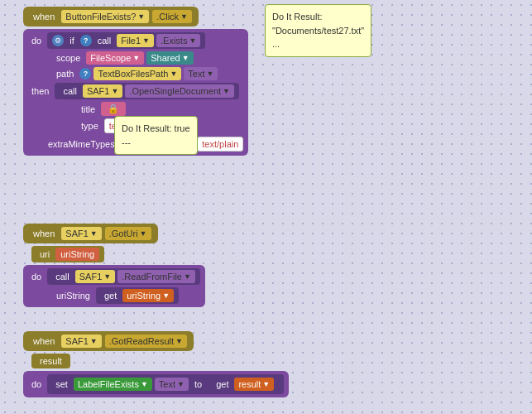 The width and height of the screenshot is (532, 414). What do you see at coordinates (220, 144) in the screenshot?
I see `text-plain-val: text/plain` at bounding box center [220, 144].